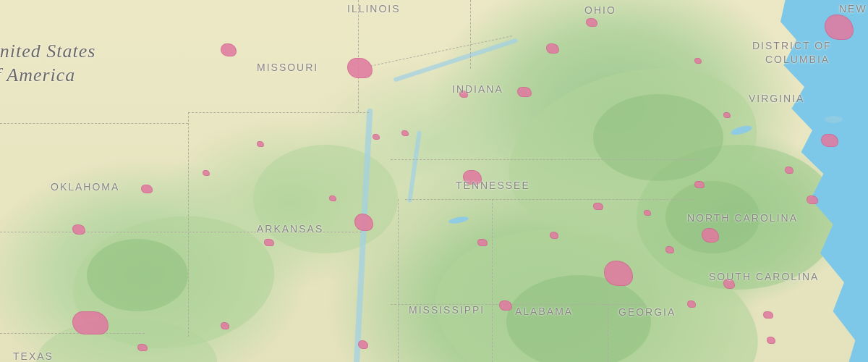  What do you see at coordinates (493, 185) in the screenshot?
I see `state-label-tennessee: TENNESSEE` at bounding box center [493, 185].